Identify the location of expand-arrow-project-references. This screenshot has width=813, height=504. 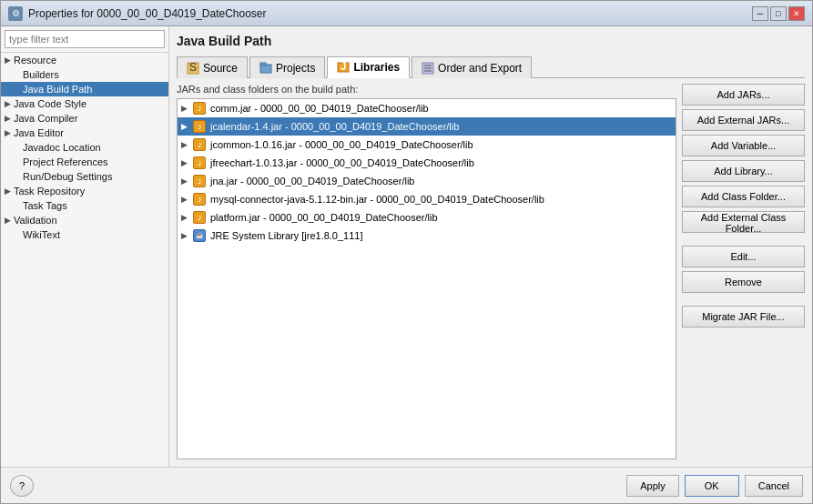
(18, 162).